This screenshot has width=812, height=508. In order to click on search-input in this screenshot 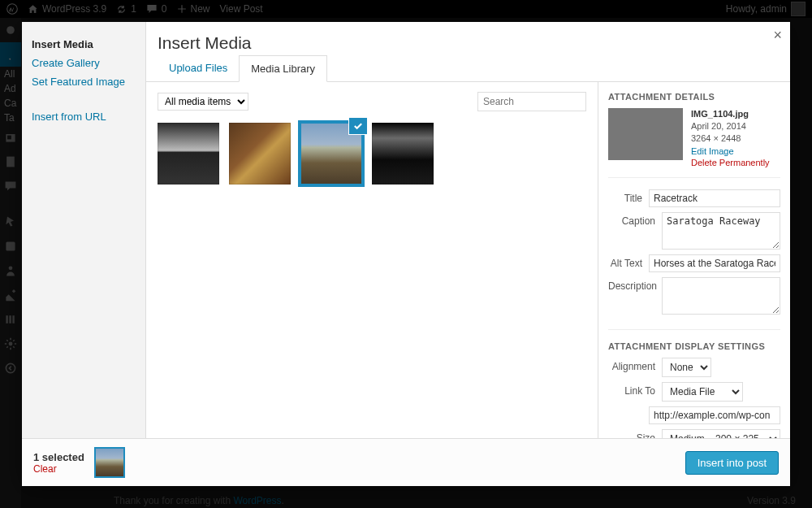, I will do `click(532, 102)`.